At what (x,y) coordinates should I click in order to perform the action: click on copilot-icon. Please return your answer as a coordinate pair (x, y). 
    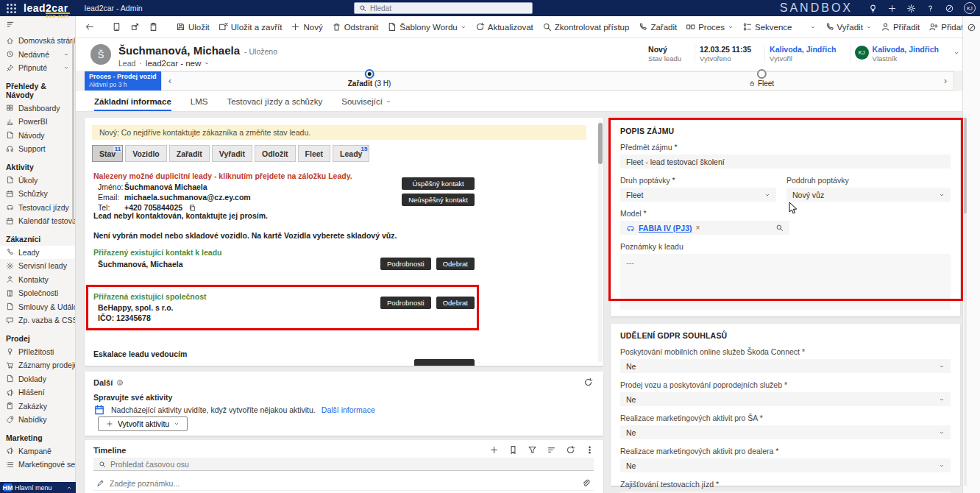
    Looking at the image, I should click on (949, 9).